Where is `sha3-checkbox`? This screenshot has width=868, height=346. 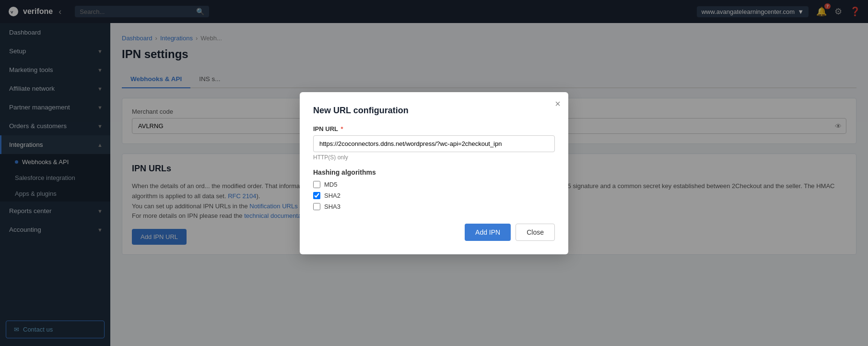 sha3-checkbox is located at coordinates (317, 206).